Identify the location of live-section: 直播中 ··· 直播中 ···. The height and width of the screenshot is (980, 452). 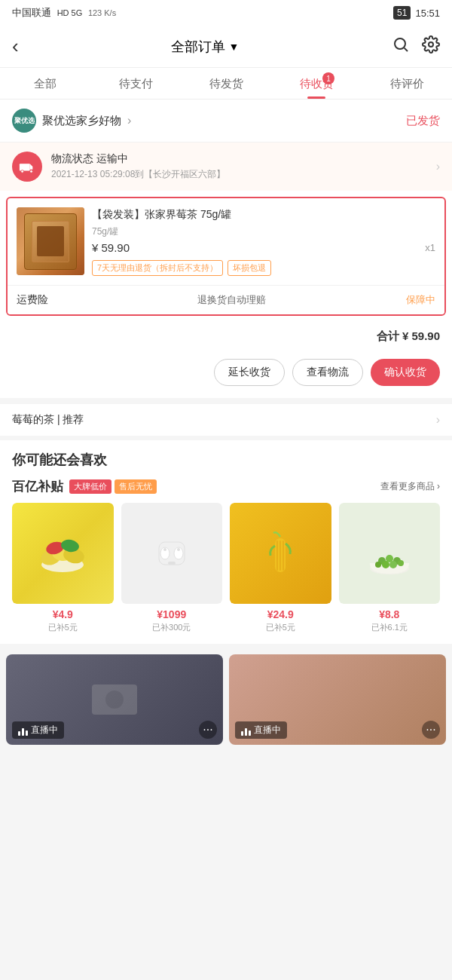
(226, 700).